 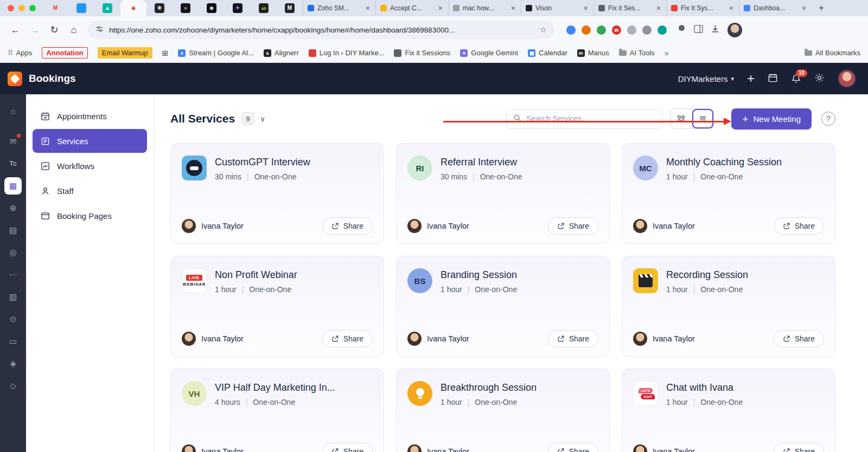 I want to click on bookmark-email-warmup: Email Warmup, so click(x=125, y=53).